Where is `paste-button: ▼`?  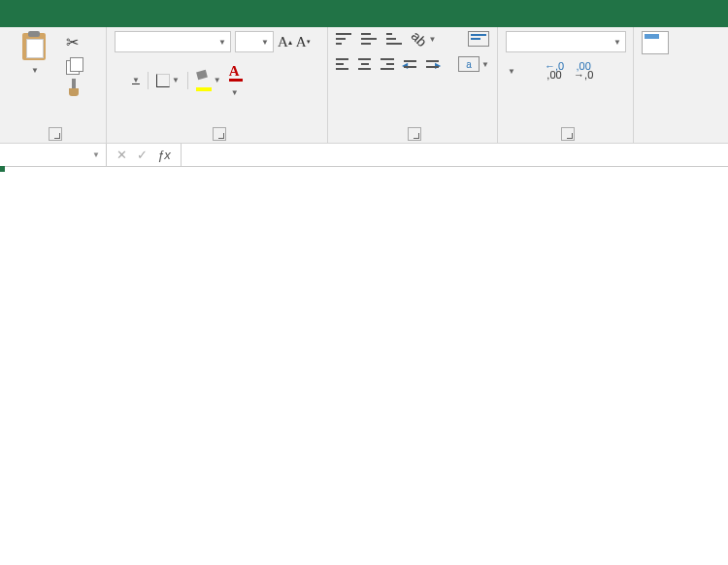
paste-button: ▼ is located at coordinates (34, 52).